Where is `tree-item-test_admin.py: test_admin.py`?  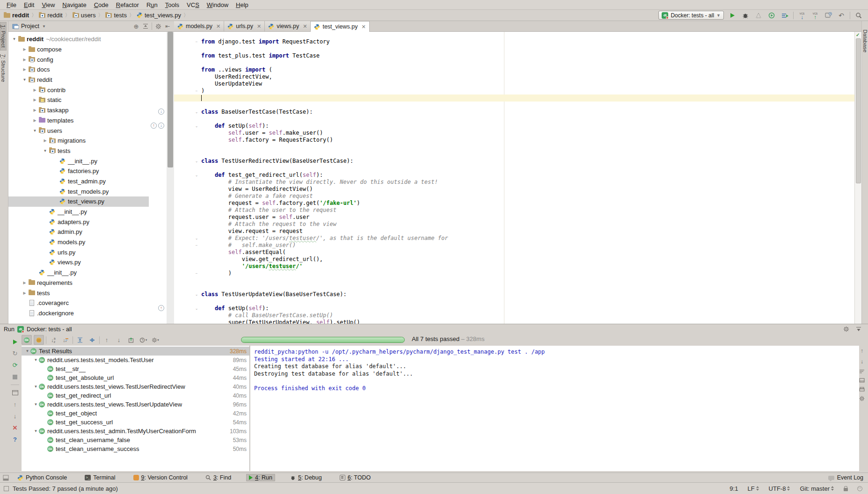
tree-item-test_admin.py: test_admin.py is located at coordinates (88, 182).